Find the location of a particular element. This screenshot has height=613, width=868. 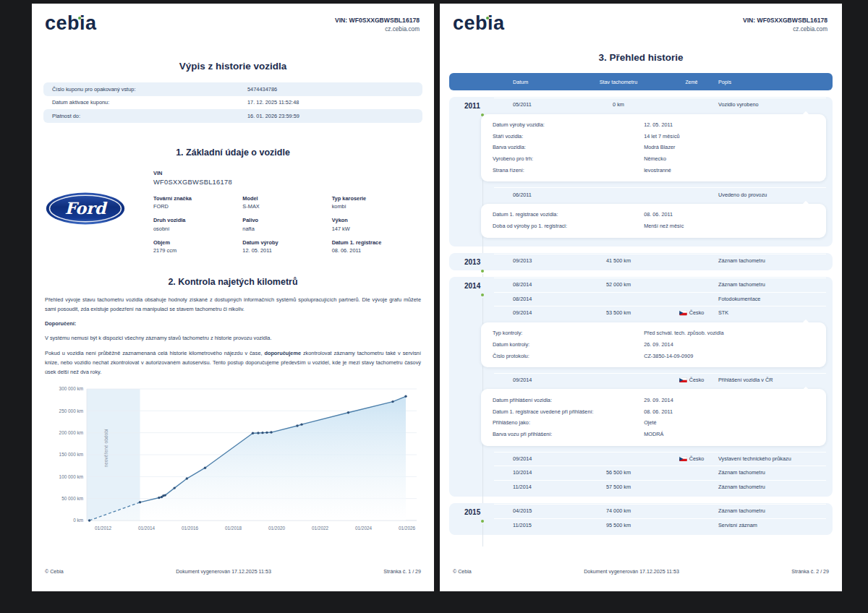

y-tick-label: 0 km is located at coordinates (78, 520).